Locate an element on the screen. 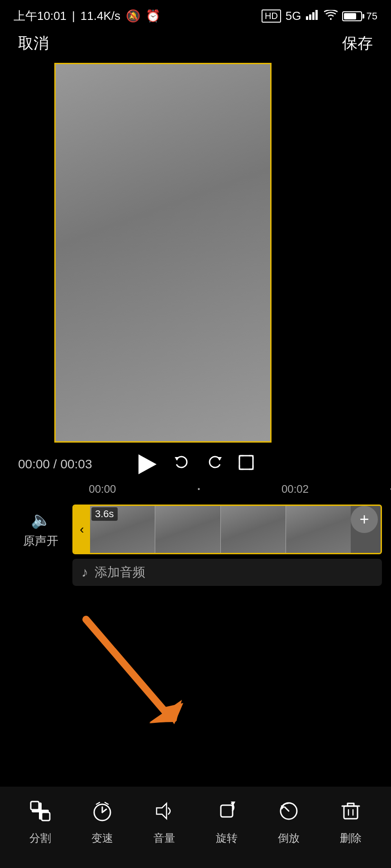  redo-button is located at coordinates (215, 464).